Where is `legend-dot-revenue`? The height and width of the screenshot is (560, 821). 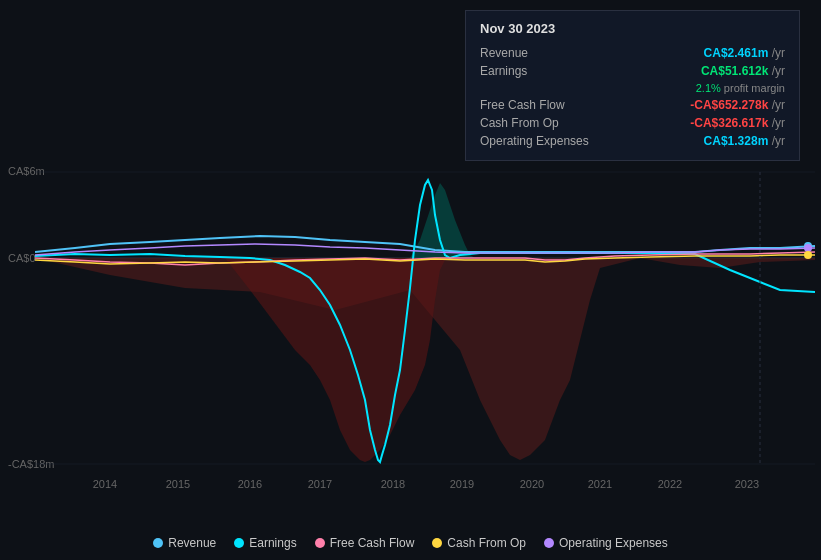
legend-dot-revenue is located at coordinates (158, 543).